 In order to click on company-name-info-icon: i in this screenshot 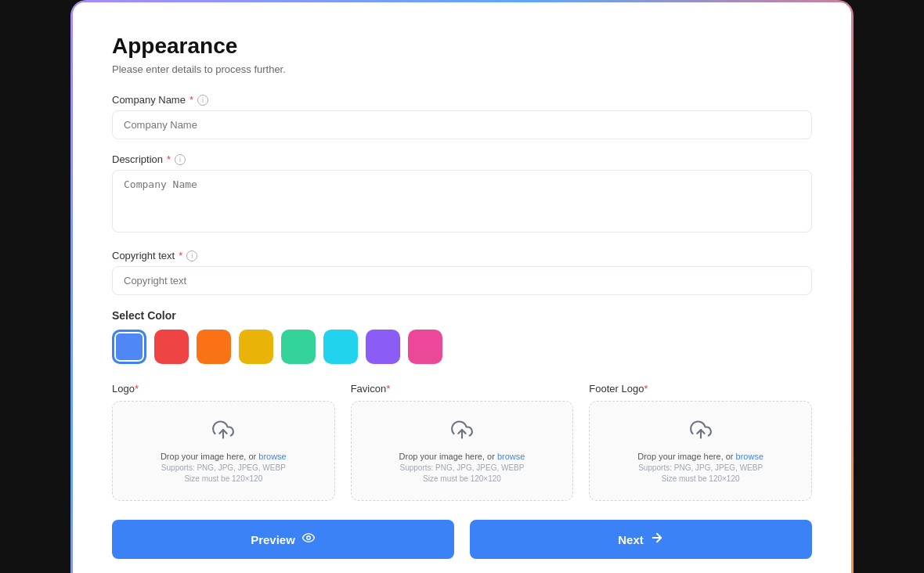, I will do `click(203, 100)`.